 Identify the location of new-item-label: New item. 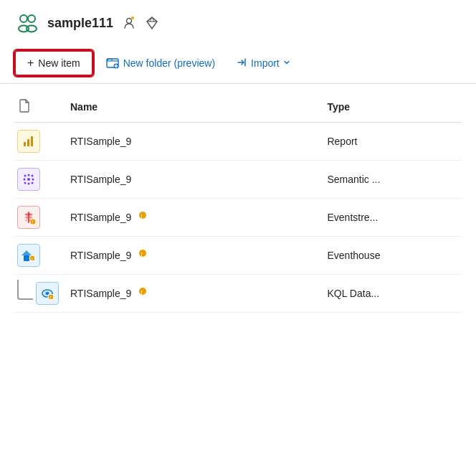
(59, 63).